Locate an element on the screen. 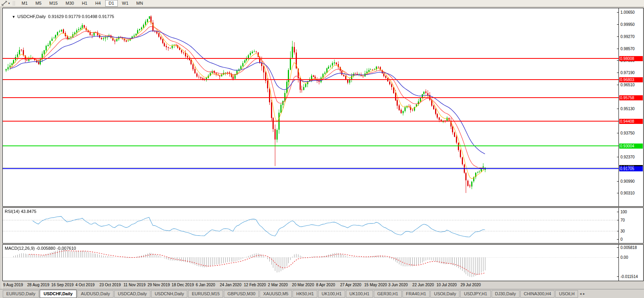 Image resolution: width=644 pixels, height=298 pixels. chart-tab-audusd-daily: AUDUSD,Daily is located at coordinates (95, 294).